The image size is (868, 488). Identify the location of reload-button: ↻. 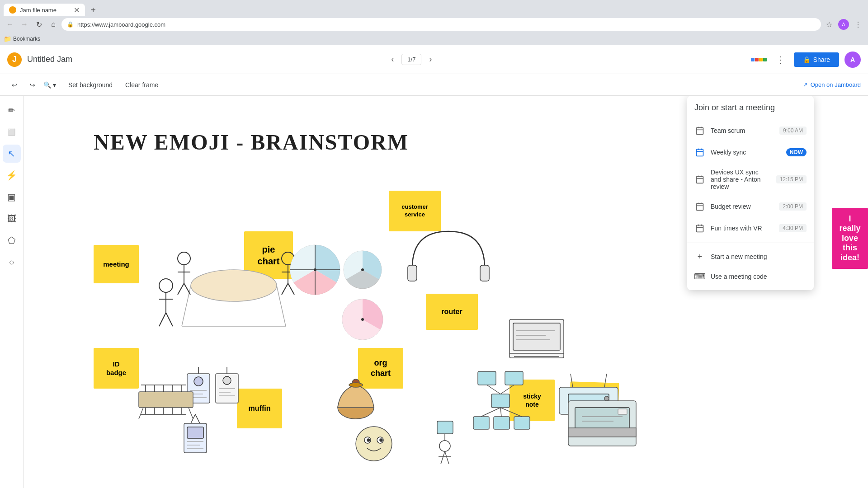
(39, 24).